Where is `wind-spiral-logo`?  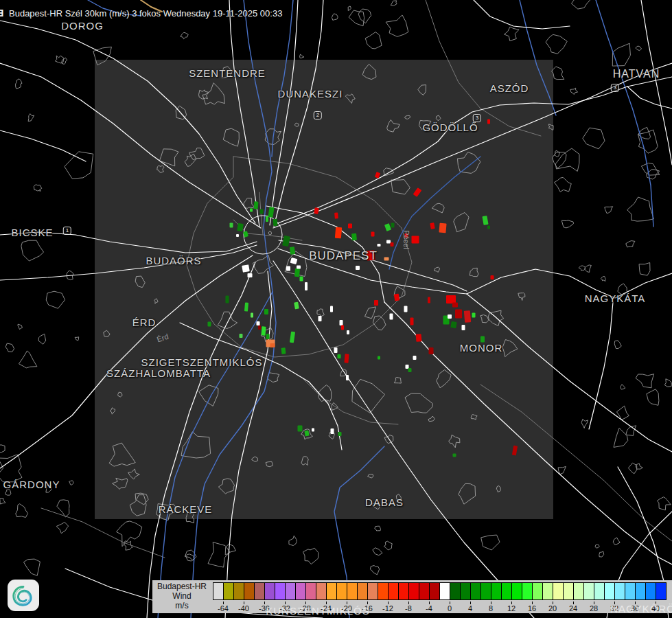 wind-spiral-logo is located at coordinates (23, 595).